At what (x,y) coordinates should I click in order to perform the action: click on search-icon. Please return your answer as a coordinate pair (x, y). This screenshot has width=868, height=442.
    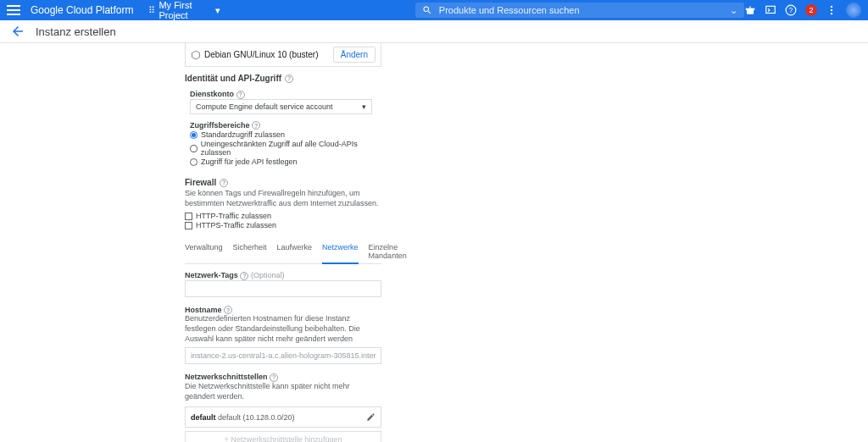
    Looking at the image, I should click on (427, 10).